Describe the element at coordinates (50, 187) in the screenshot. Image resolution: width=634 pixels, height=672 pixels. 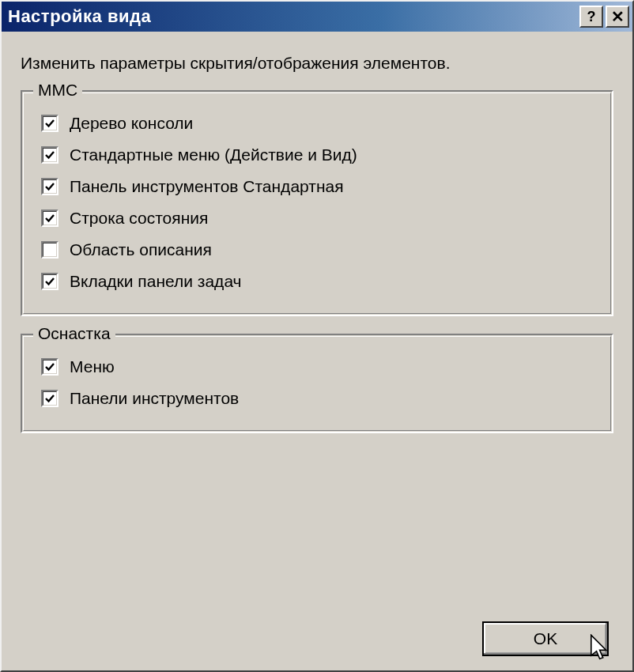
I see `checkbox-standard-toolbar` at that location.